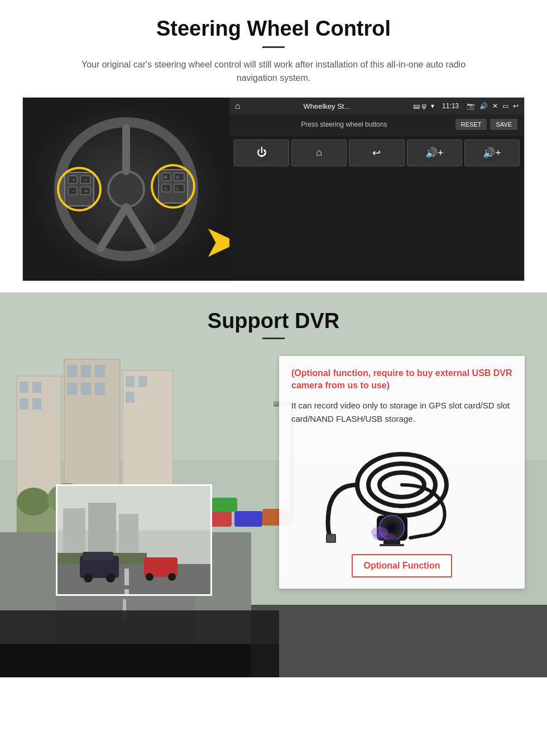 Image resolution: width=547 pixels, height=756 pixels. I want to click on steering-wheel-svg: + ↑ − ↩ ☰ ◎ ◁ ◇, so click(126, 189).